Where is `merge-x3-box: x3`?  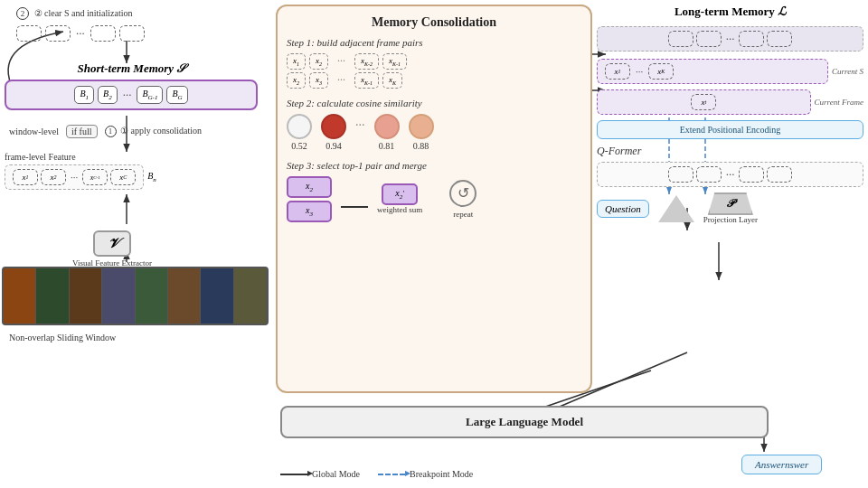
merge-x3-box: x3 is located at coordinates (309, 211).